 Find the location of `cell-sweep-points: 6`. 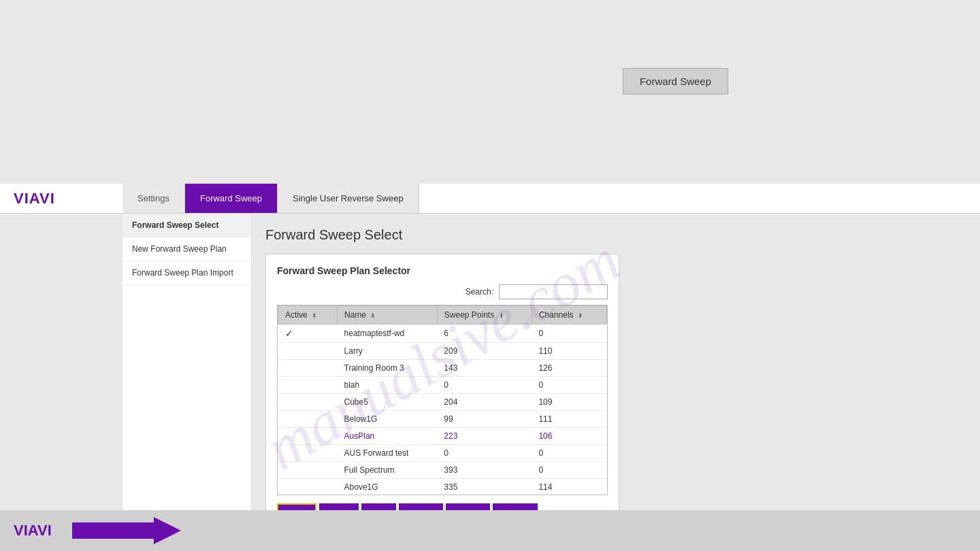

cell-sweep-points: 6 is located at coordinates (485, 333).